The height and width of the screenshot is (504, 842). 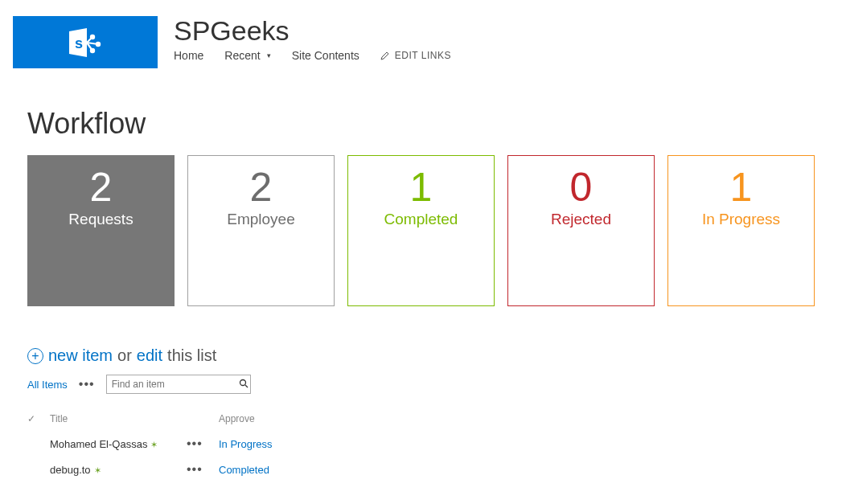 What do you see at coordinates (188, 55) in the screenshot?
I see `nav-home: Home` at bounding box center [188, 55].